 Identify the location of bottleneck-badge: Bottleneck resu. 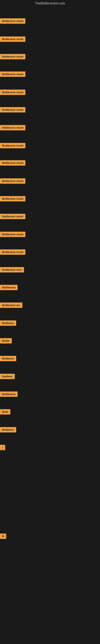
(12, 270).